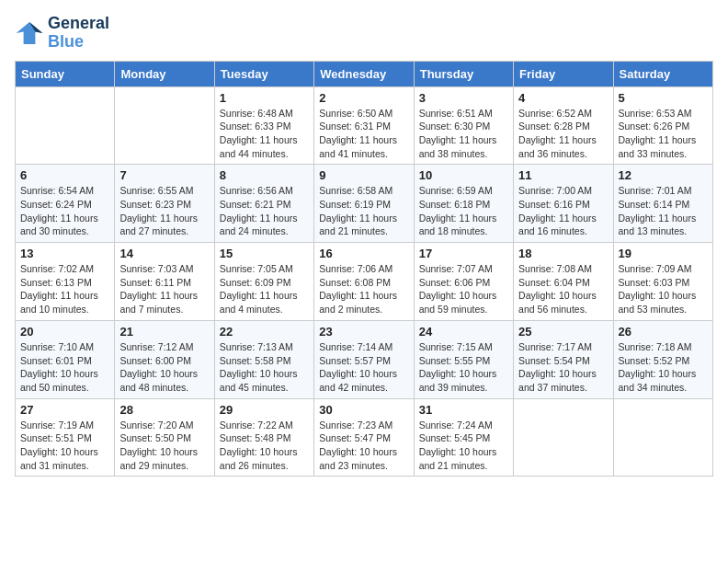 This screenshot has width=728, height=563. Describe the element at coordinates (29, 33) in the screenshot. I see `logo-icon` at that location.